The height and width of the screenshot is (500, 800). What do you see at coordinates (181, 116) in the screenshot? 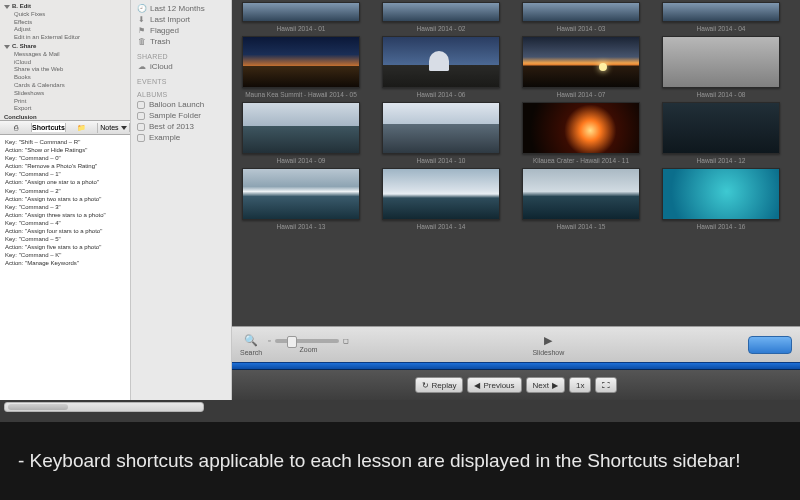
I see `sidebar-item-album: Sample Folder` at bounding box center [181, 116].